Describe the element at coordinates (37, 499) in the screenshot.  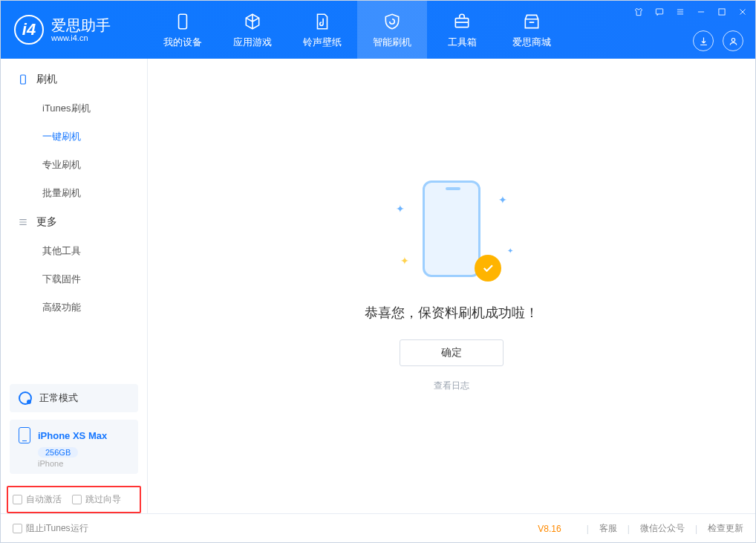
I see `checkbox-auto-activate: 自动激活` at that location.